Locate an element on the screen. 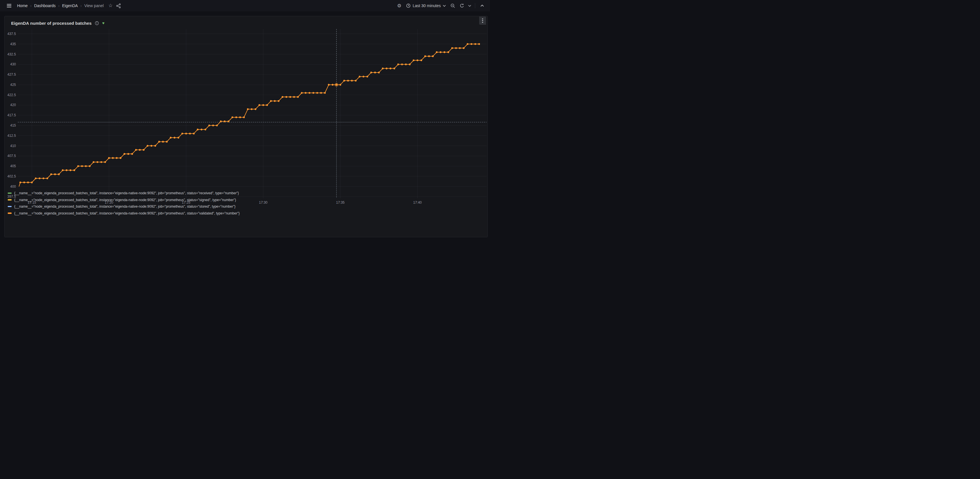 This screenshot has height=479, width=980. x-axis-tick-label: 17:30 is located at coordinates (263, 202).